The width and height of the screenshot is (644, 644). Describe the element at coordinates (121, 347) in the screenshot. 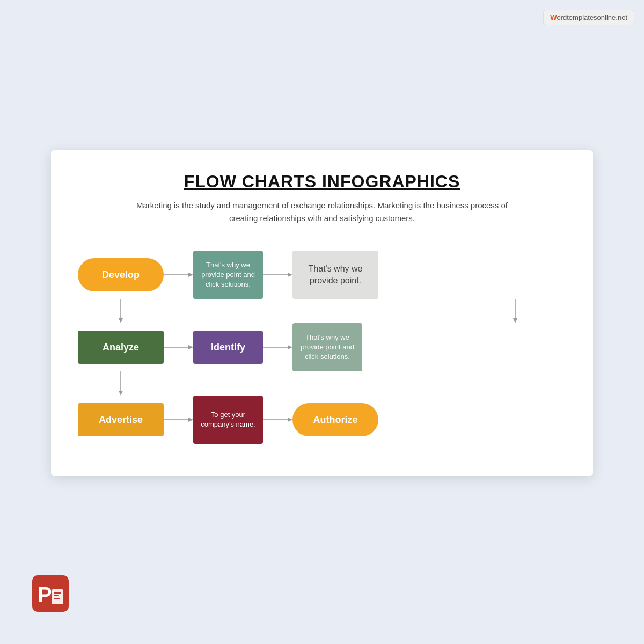

I see `node-analyze: Analyze` at that location.